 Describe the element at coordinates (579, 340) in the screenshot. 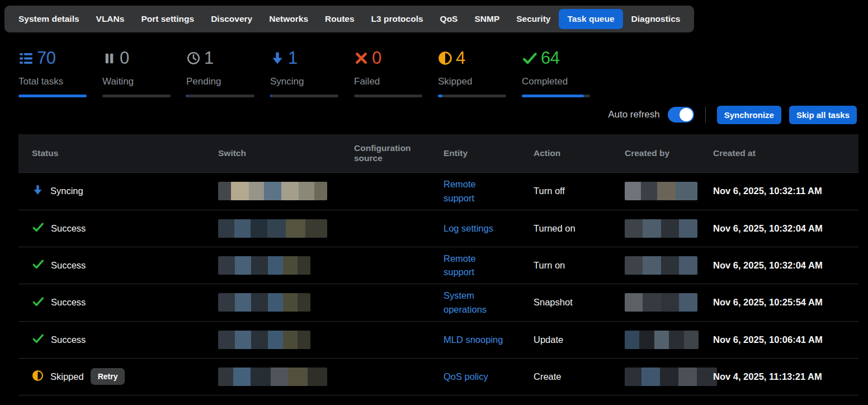

I see `action-label: Update` at that location.